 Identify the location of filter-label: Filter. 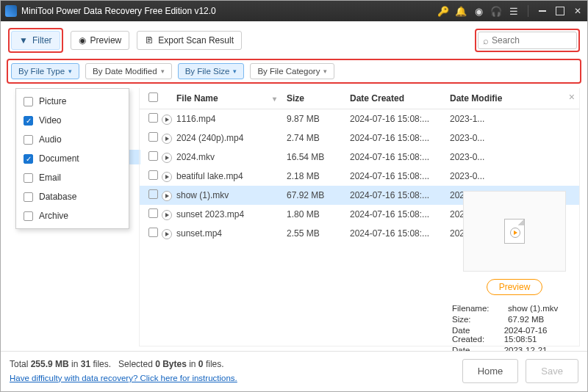
(43, 40).